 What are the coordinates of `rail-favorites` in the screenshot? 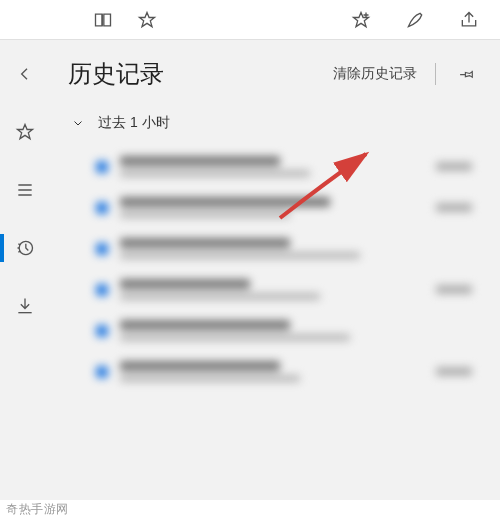 It's located at (25, 132).